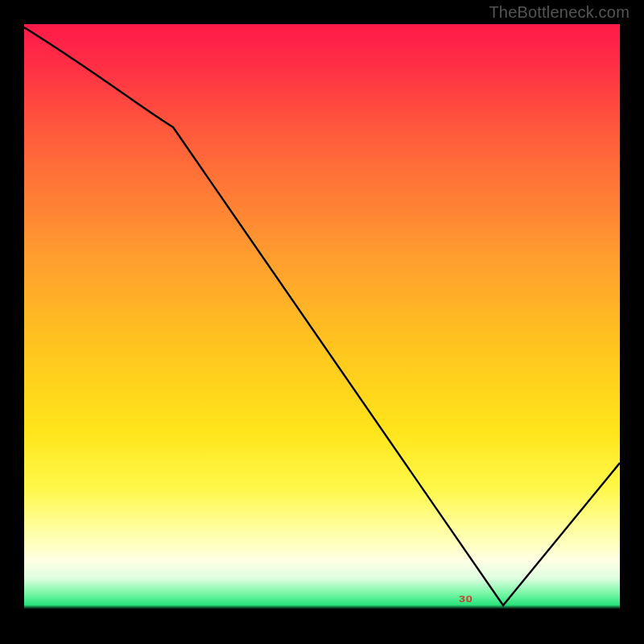 Image resolution: width=644 pixels, height=644 pixels. Describe the element at coordinates (465, 599) in the screenshot. I see `optimum-value-label: 30` at that location.